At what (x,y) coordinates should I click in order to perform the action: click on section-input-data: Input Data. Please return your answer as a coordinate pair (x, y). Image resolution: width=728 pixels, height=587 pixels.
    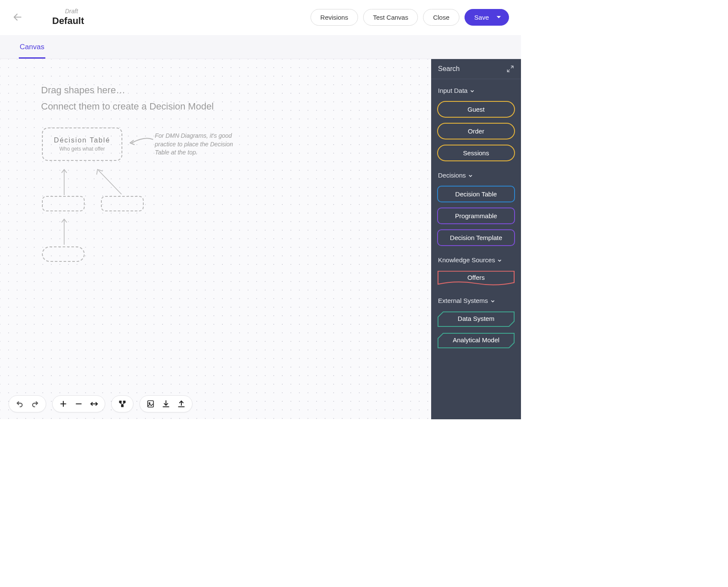
    Looking at the image, I should click on (476, 89).